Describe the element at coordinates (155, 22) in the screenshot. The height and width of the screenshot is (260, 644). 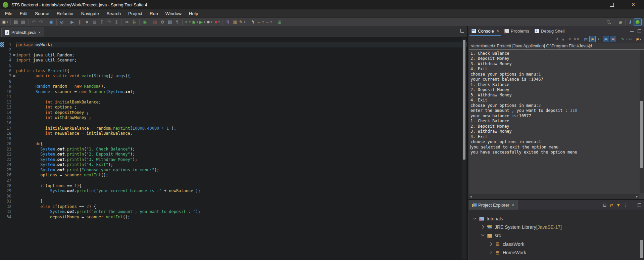
I see `coverage-button: ▥` at that location.